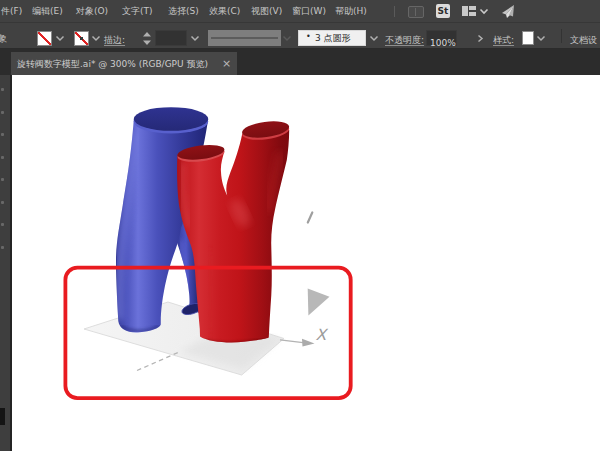 Image resolution: width=600 pixels, height=451 pixels. Describe the element at coordinates (416, 12) in the screenshot. I see `arrange-divider` at that location.